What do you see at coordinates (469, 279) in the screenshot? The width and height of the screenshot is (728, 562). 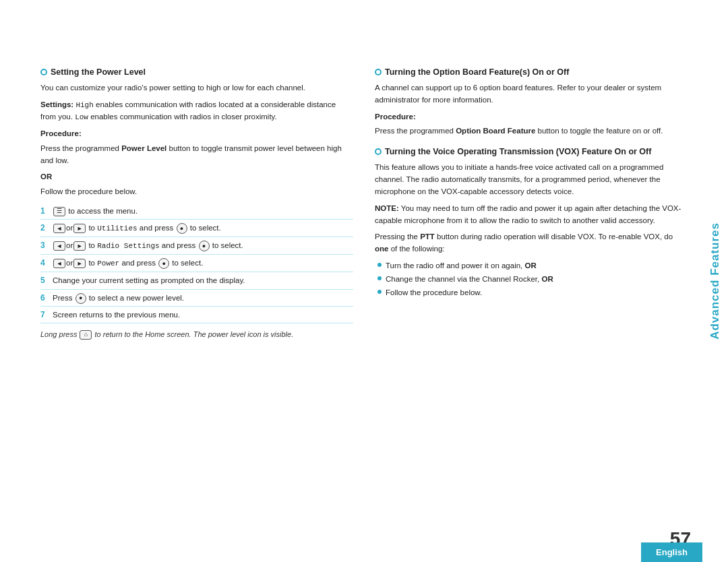 I see `bullet-text-2: Change the channel via the Channel Rocke…` at bounding box center [469, 279].